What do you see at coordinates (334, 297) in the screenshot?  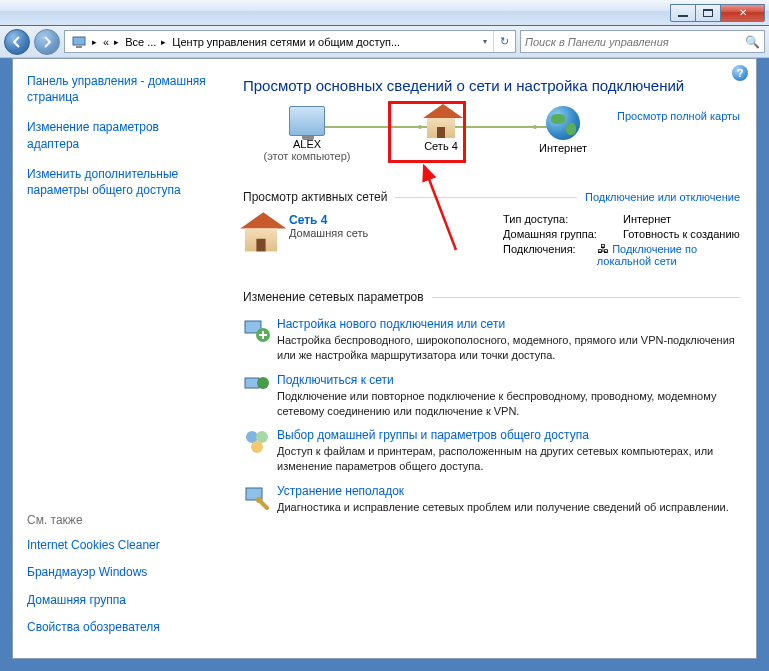 I see `section-label: Изменение сетевых параметров` at bounding box center [334, 297].